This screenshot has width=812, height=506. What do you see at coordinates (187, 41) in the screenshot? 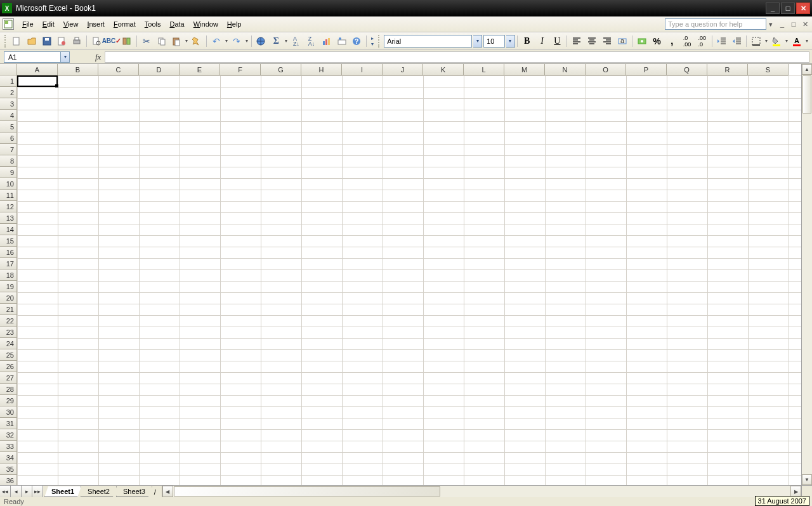
I see `paste-dropdown-icon: ▾` at bounding box center [187, 41].